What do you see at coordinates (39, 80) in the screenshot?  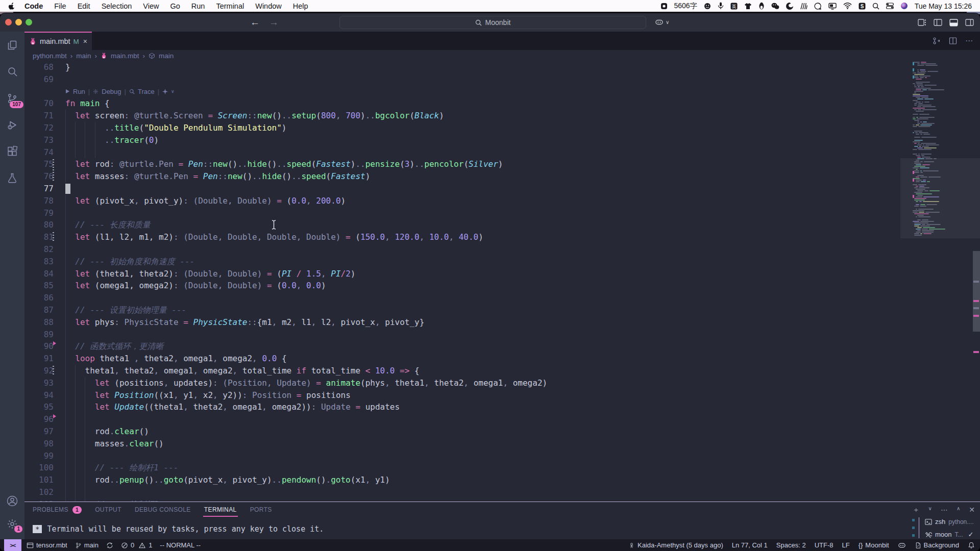 I see `line-number: 69` at bounding box center [39, 80].